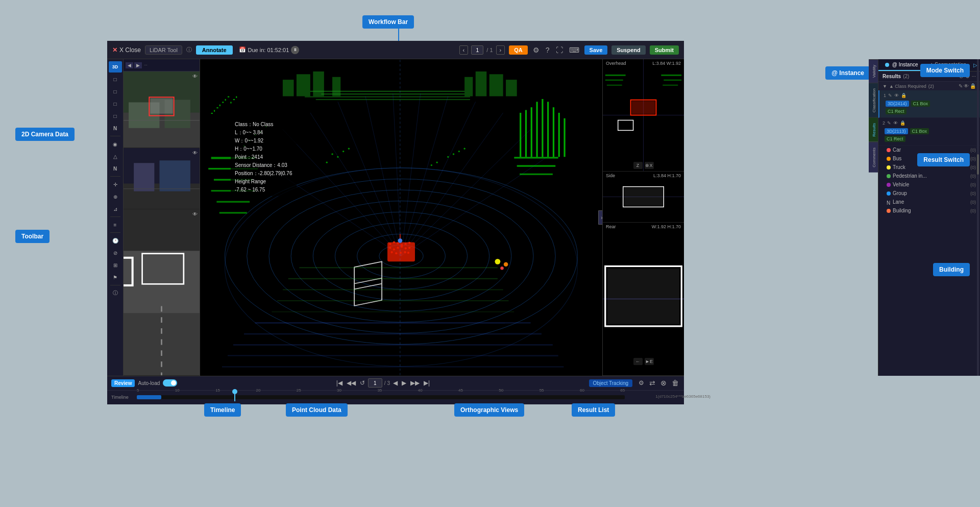 This screenshot has width=980, height=507. Describe the element at coordinates (966, 86) in the screenshot. I see `class-required-eye-icon: 👁` at that location.